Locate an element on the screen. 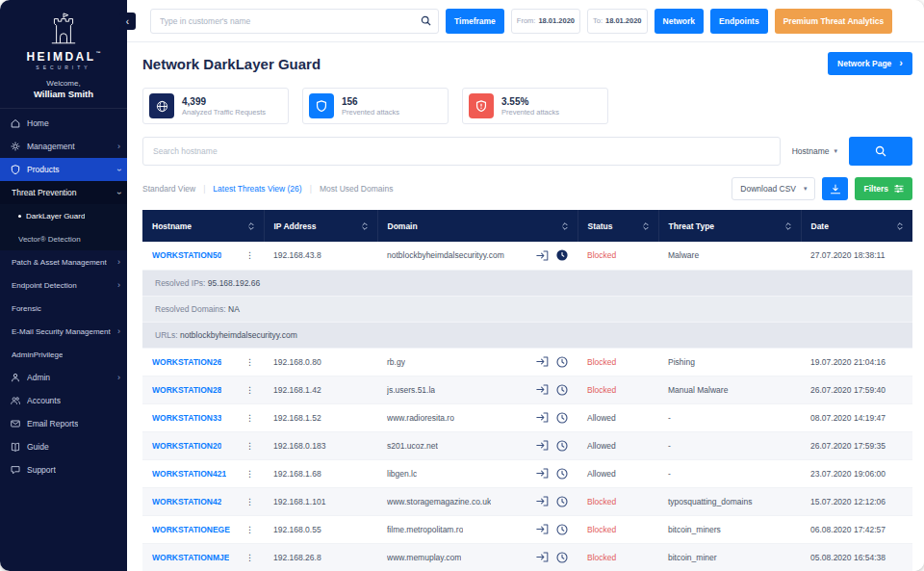 Image resolution: width=924 pixels, height=571 pixels. sidebar-item-email-reports: Email Reports is located at coordinates (64, 424).